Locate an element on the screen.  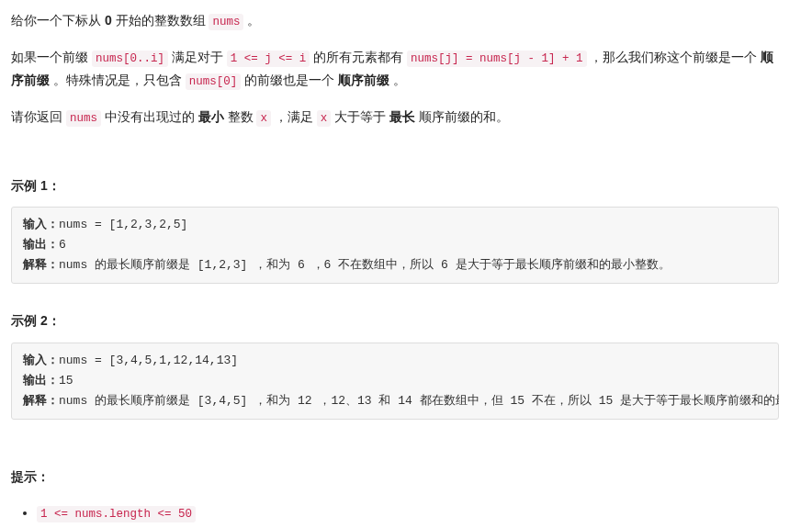
bold-min: 最小 is located at coordinates (211, 117).